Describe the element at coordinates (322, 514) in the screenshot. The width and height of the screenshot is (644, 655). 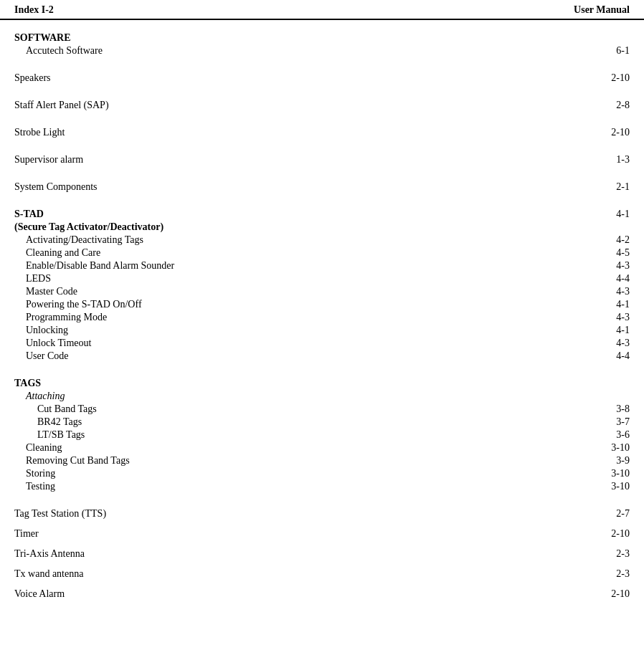
I see `entry-tts-0: Tag Test Station (TTS)2-7` at that location.